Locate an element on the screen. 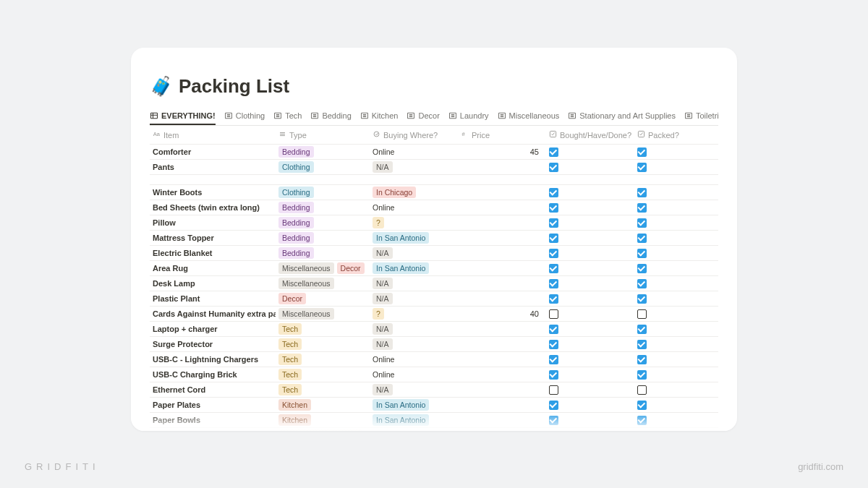  table-row: Leuchtturm 1917 A5 notebookStationary/Ar… is located at coordinates (434, 429).